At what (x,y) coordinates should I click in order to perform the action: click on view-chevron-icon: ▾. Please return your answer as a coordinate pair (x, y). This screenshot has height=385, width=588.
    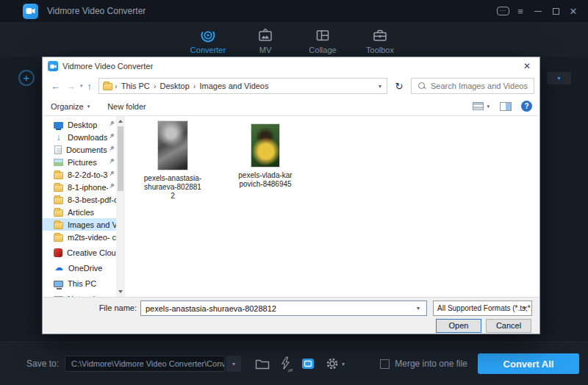
    Looking at the image, I should click on (488, 107).